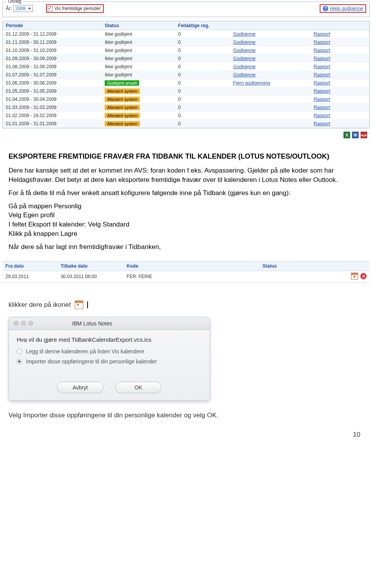 This screenshot has width=372, height=588. Describe the element at coordinates (80, 387) in the screenshot. I see `cancel-button: Avbryt` at that location.